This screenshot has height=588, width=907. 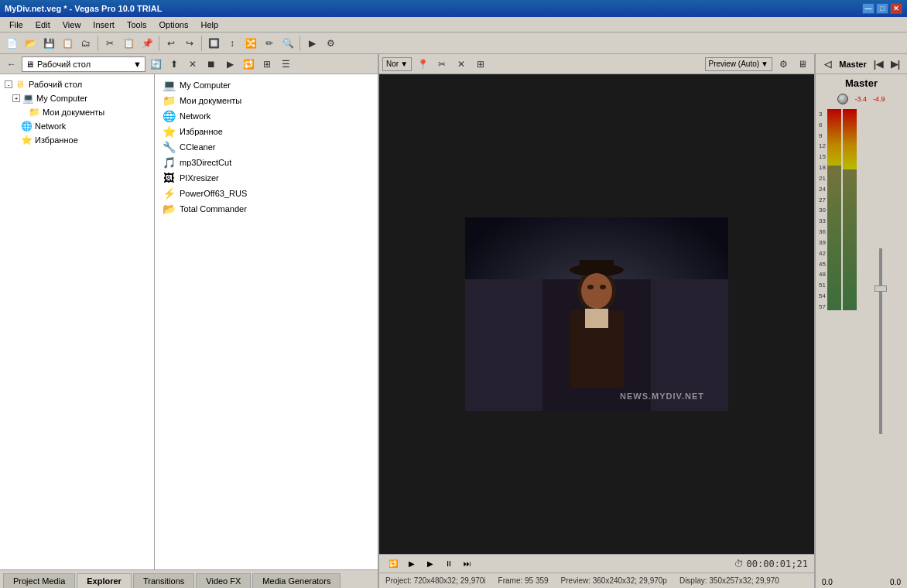 What do you see at coordinates (193, 64) in the screenshot?
I see `explorer-delete-button: ✕` at bounding box center [193, 64].